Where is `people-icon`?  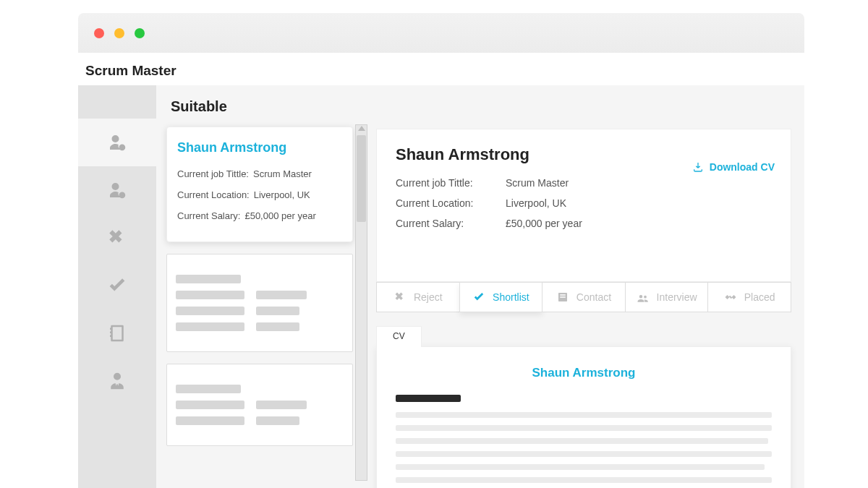
people-icon is located at coordinates (643, 297).